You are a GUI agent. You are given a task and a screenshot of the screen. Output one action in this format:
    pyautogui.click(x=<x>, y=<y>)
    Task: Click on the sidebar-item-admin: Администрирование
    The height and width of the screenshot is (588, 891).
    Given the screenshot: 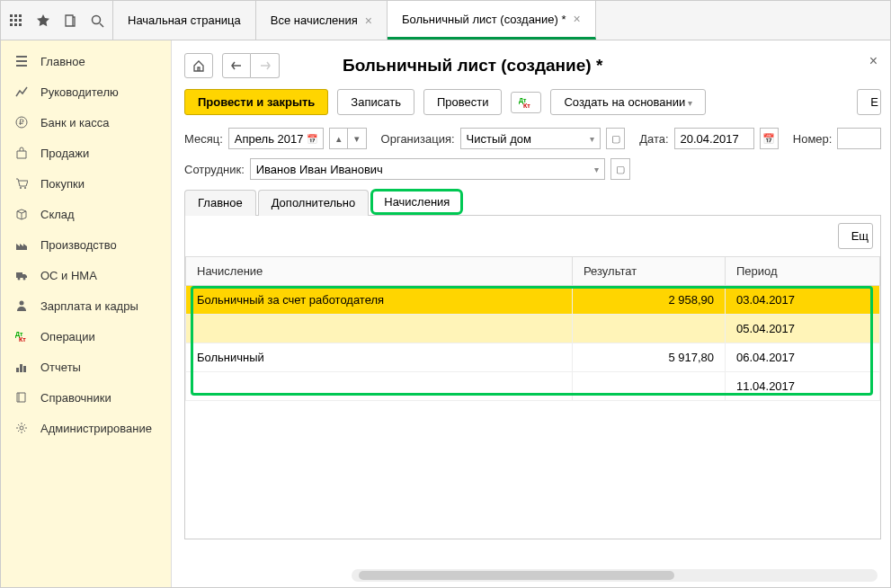 What is the action you would take?
    pyautogui.click(x=86, y=428)
    